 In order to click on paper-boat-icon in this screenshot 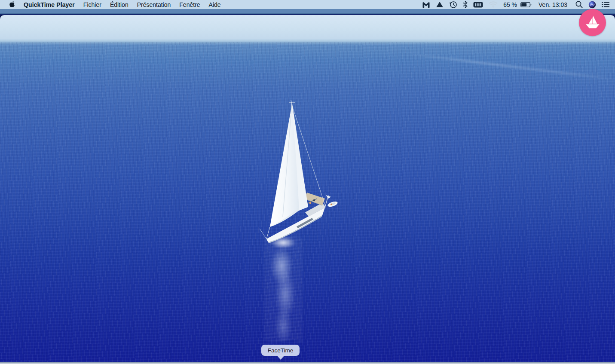, I will do `click(593, 23)`.